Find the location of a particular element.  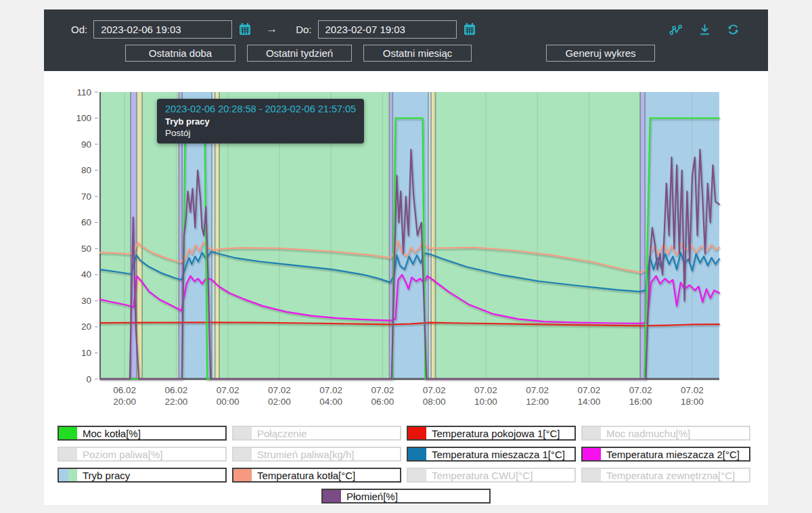

svg-text: 40 is located at coordinates (87, 275).